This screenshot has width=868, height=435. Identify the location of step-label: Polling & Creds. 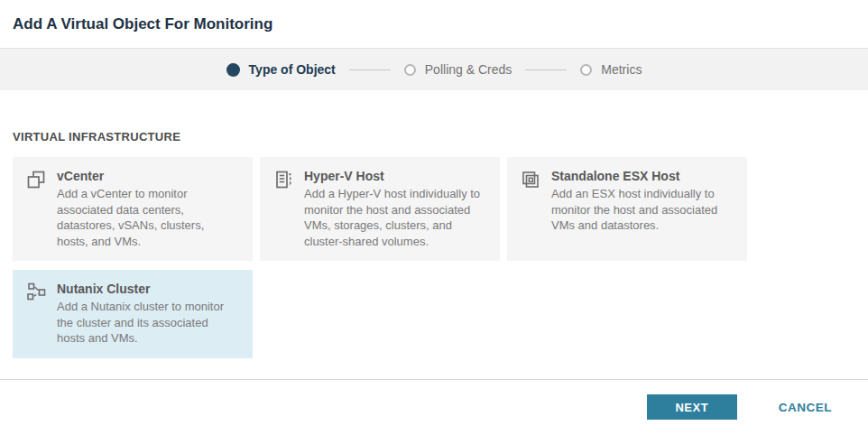
(469, 69).